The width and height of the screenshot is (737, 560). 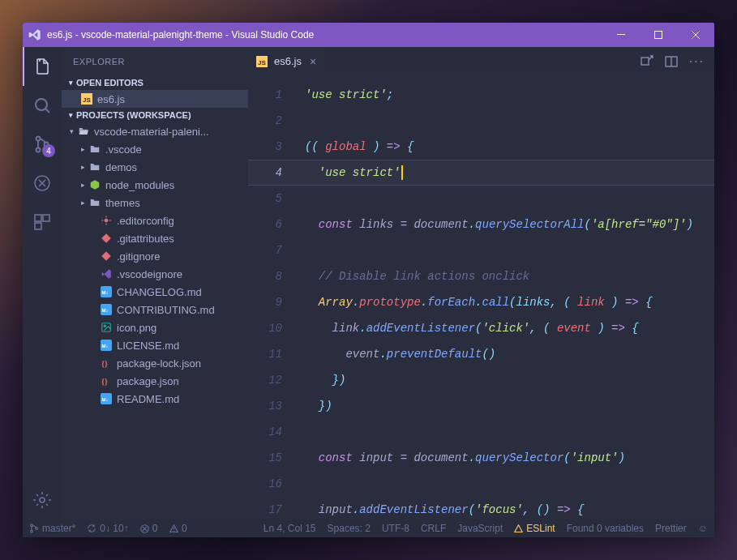 I want to click on eslint-status: ESLint, so click(x=534, y=528).